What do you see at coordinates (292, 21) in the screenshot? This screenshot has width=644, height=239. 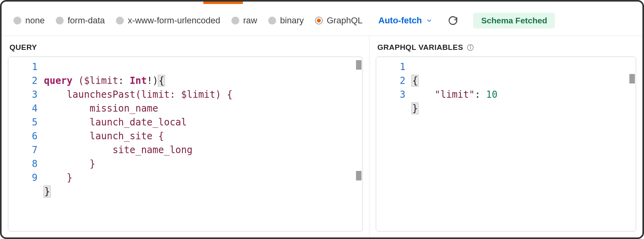 I see `body-type-label: binary` at bounding box center [292, 21].